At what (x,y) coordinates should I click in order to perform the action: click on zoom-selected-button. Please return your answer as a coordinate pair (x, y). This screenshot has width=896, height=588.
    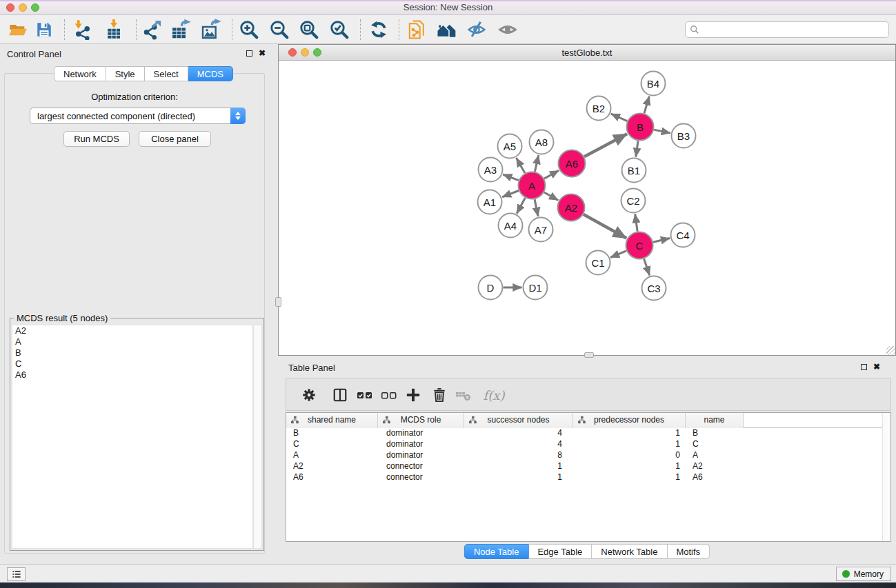
    Looking at the image, I should click on (339, 30).